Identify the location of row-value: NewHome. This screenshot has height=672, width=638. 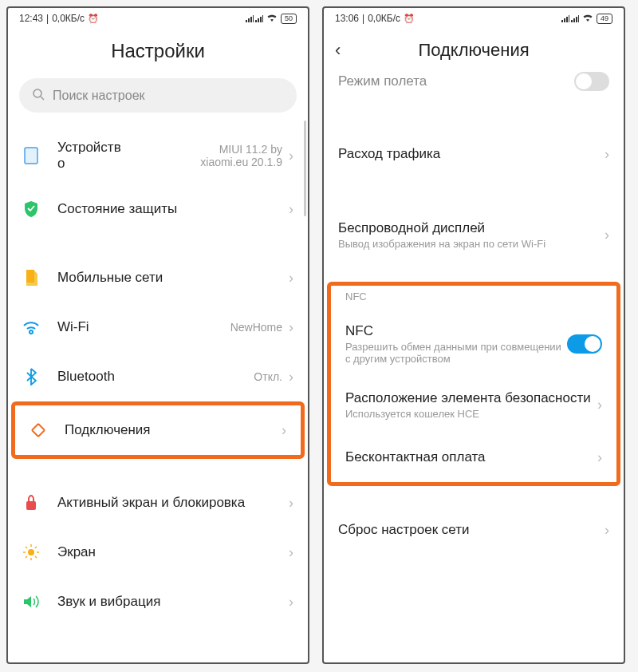
(257, 327).